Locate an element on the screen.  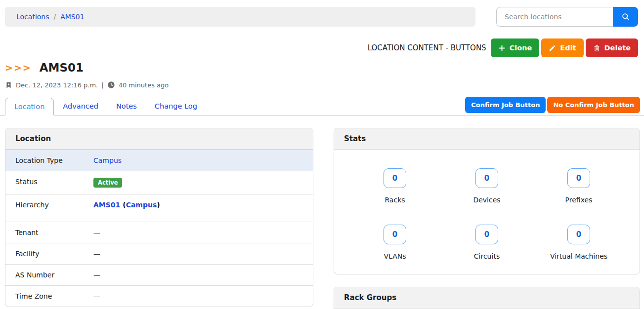
tab-bar: Location Advanced Notes Change Log Confi… is located at coordinates (322, 106).